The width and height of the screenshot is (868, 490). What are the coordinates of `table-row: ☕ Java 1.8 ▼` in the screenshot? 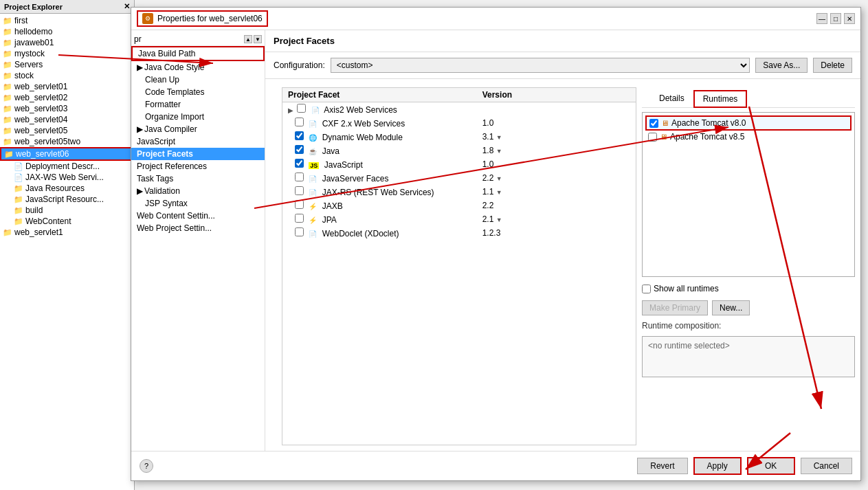 It's located at (459, 151).